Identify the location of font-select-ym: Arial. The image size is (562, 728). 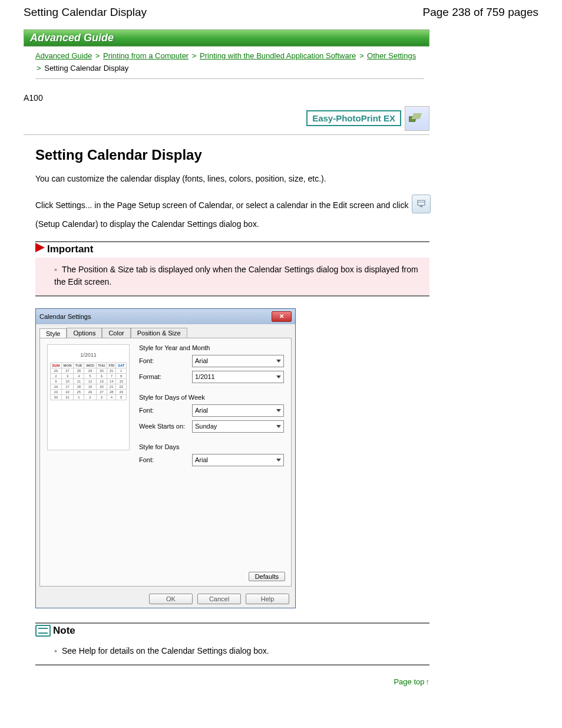
(238, 361).